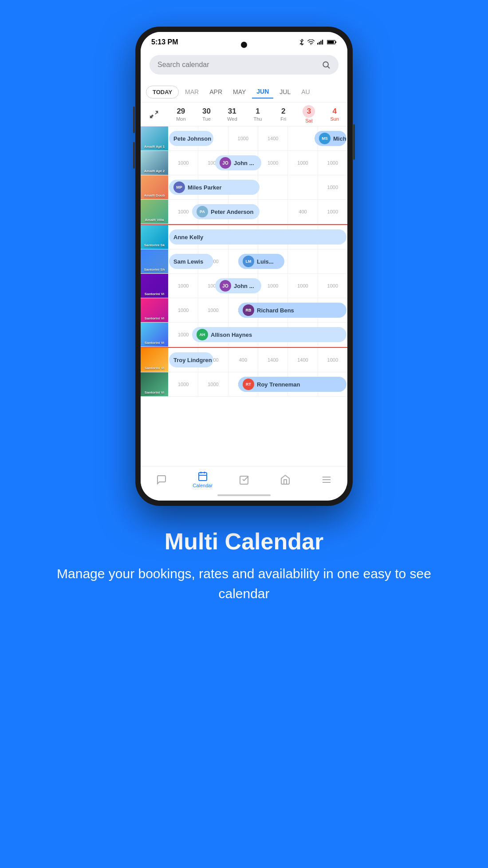 The width and height of the screenshot is (488, 868). Describe the element at coordinates (240, 92) in the screenshot. I see `tab-may: MAY` at that location.